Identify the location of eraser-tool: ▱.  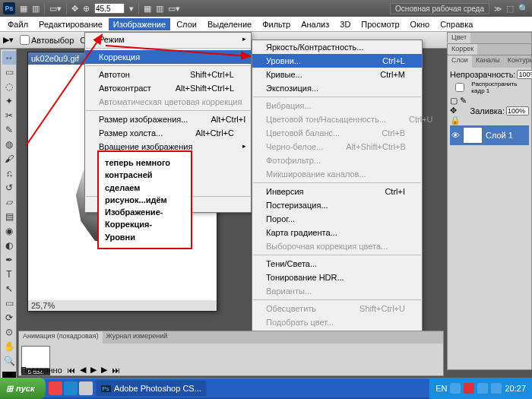
(9, 202).